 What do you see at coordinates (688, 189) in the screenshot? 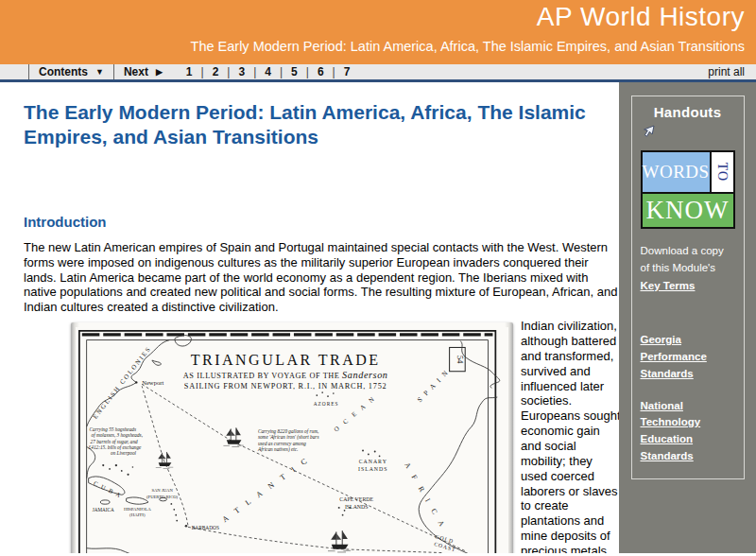
I see `words-to-know-graphic: WORDS TO KNOW` at bounding box center [688, 189].